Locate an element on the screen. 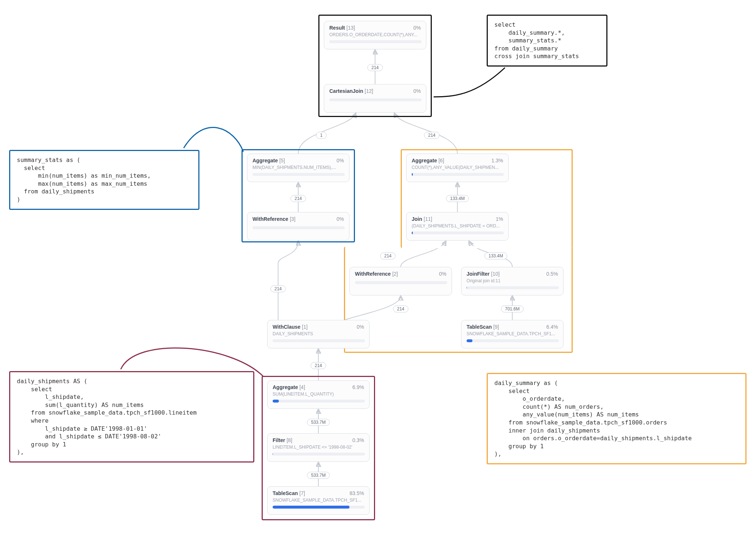 The image size is (756, 536). node-result: Result[13]0% ORDERS.O_ORDERDATE,COUNT(*)… is located at coordinates (375, 35).